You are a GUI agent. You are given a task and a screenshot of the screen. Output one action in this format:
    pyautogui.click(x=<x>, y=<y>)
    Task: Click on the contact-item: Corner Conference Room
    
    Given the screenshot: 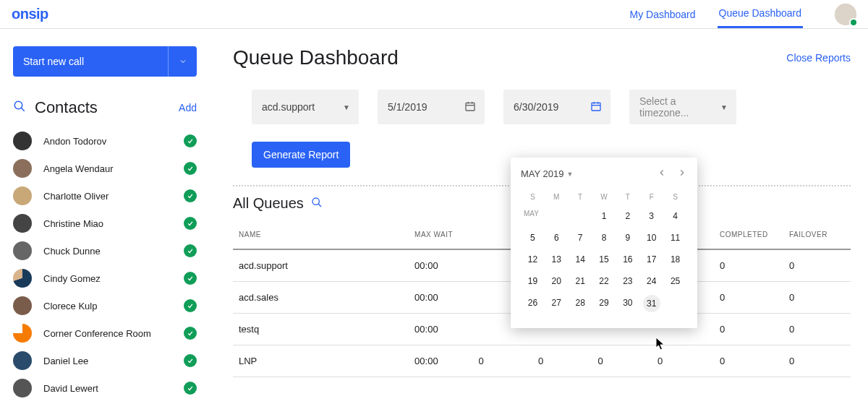 What is the action you would take?
    pyautogui.click(x=105, y=333)
    